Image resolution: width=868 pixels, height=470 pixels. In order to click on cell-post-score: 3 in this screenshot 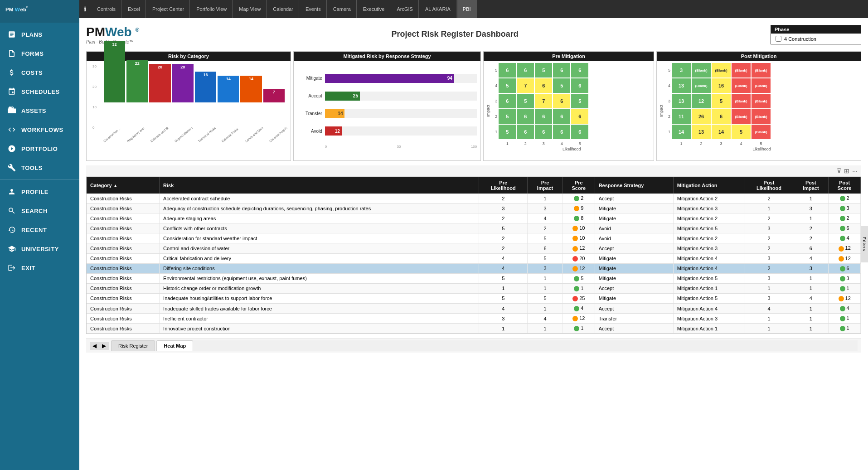, I will do `click(845, 278)`.